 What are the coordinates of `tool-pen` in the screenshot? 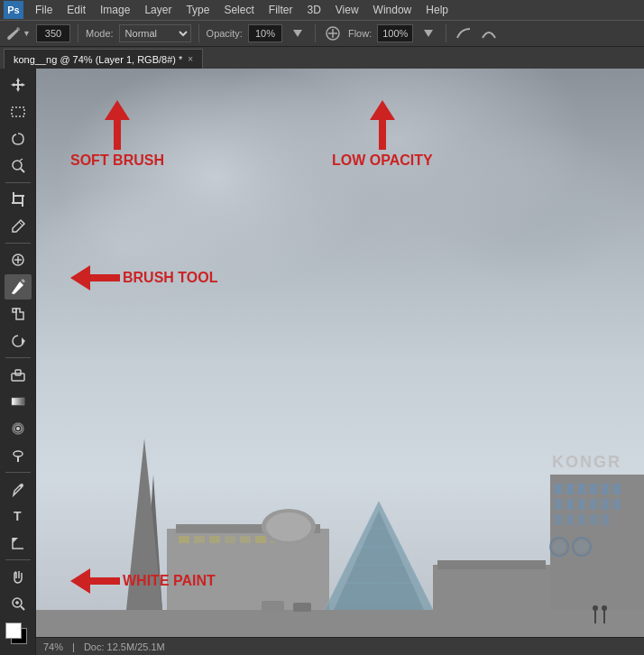 It's located at (18, 489).